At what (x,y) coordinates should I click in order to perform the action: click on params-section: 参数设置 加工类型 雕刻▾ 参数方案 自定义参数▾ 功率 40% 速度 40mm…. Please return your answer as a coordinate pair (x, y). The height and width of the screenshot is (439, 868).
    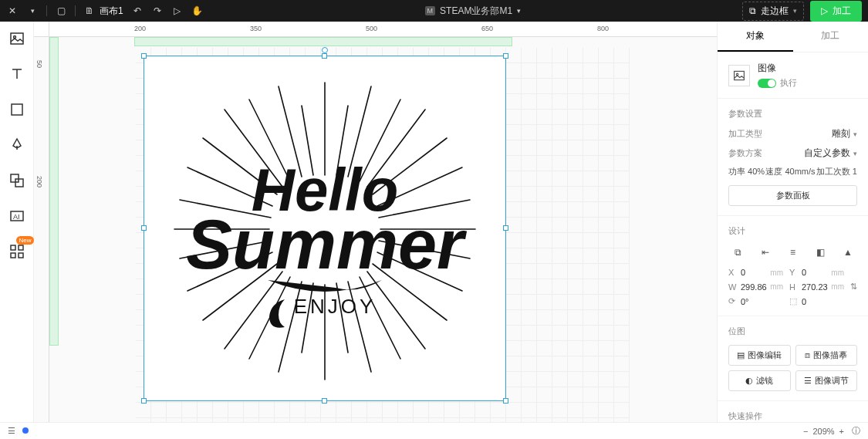
    Looking at the image, I should click on (793, 157).